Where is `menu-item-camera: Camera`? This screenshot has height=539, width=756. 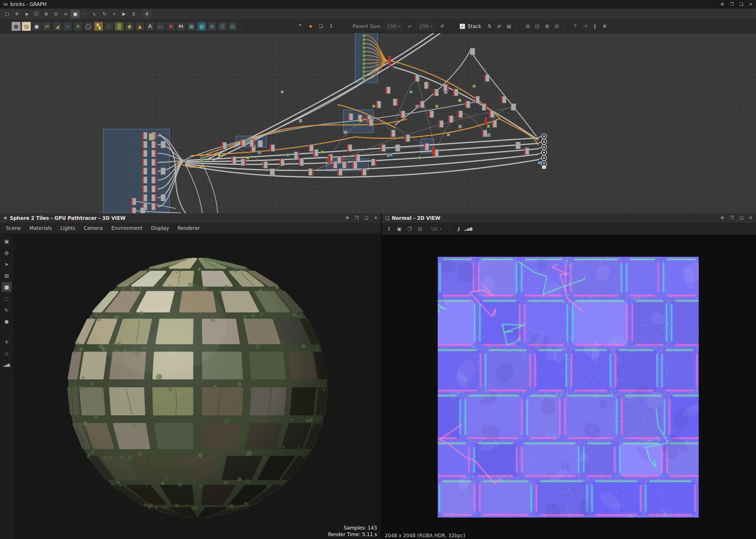 menu-item-camera: Camera is located at coordinates (93, 228).